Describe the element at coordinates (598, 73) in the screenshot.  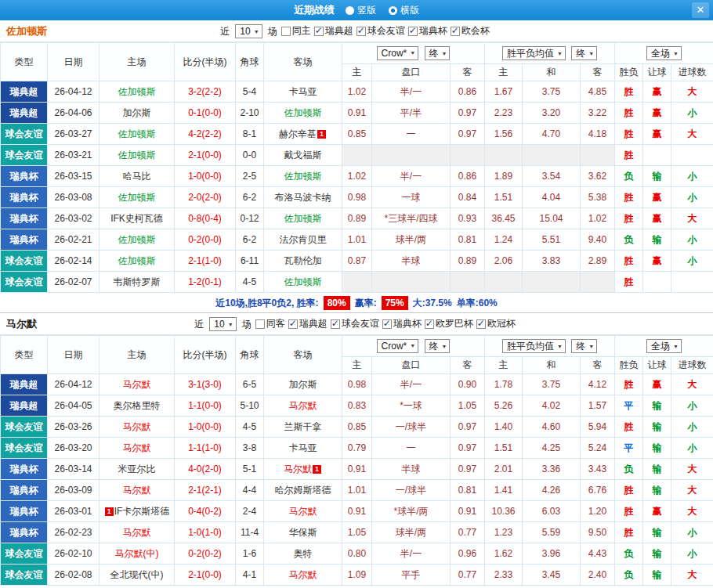
I see `col-avg-away: 客` at that location.